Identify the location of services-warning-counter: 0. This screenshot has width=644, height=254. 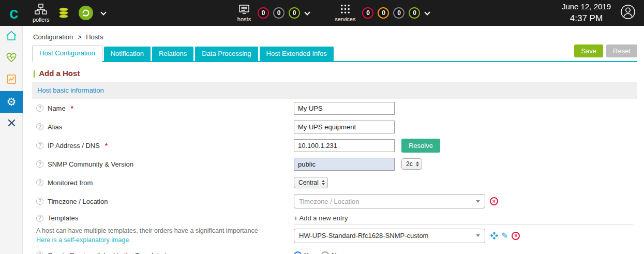
(383, 13).